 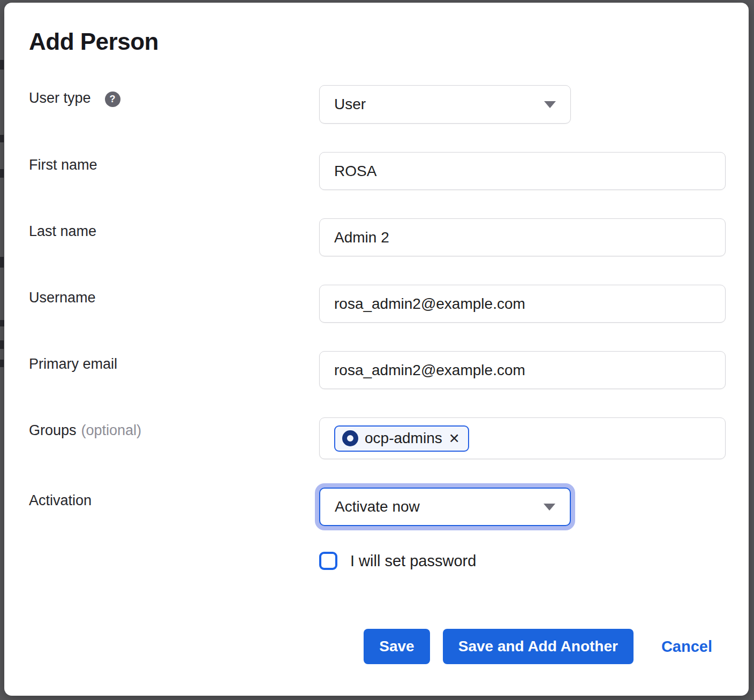 What do you see at coordinates (523, 370) in the screenshot?
I see `primary-email-field` at bounding box center [523, 370].